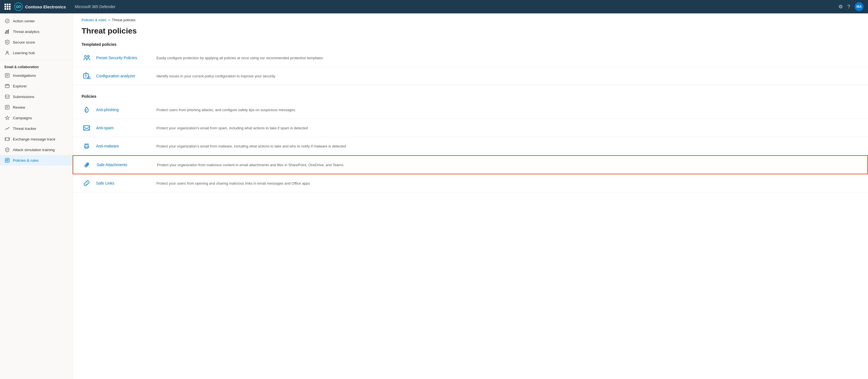 The width and height of the screenshot is (868, 379). What do you see at coordinates (87, 146) in the screenshot?
I see `anti-malware-icon` at bounding box center [87, 146].